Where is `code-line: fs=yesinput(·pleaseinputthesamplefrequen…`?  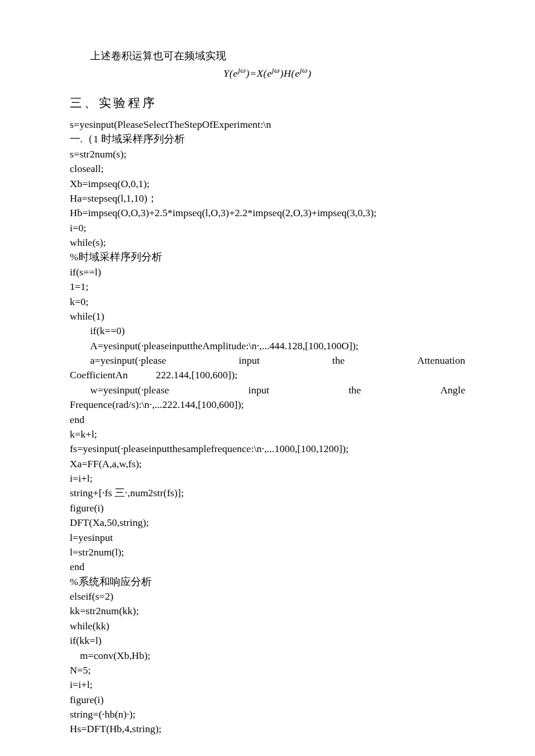 code-line: fs=yesinput(·pleaseinputthesamplefrequen… is located at coordinates (268, 449).